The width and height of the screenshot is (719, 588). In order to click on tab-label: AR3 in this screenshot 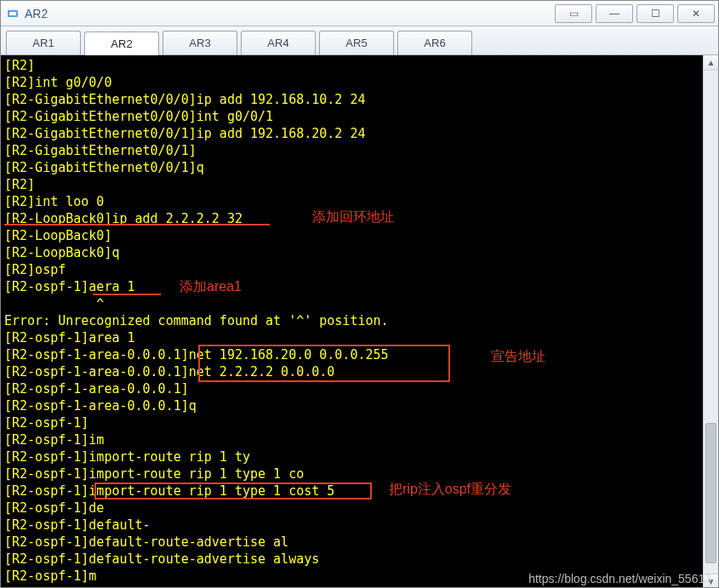, I will do `click(199, 43)`.